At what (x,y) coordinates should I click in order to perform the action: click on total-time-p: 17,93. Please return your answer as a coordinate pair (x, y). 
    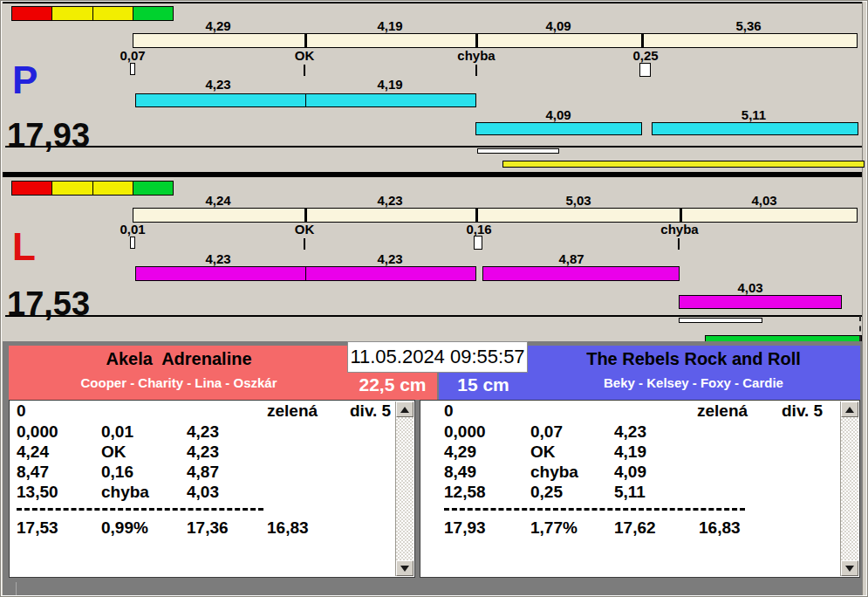
    Looking at the image, I should click on (49, 135).